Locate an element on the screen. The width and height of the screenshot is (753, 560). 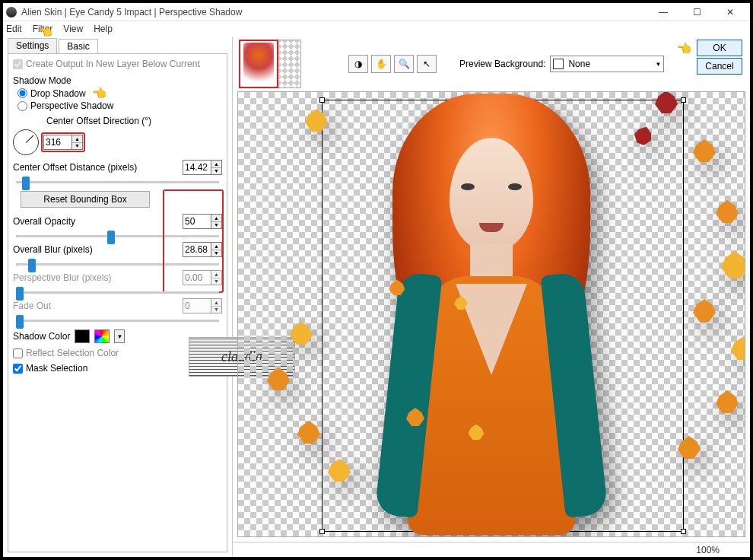
fade-out-label: Fade Out is located at coordinates (32, 306).